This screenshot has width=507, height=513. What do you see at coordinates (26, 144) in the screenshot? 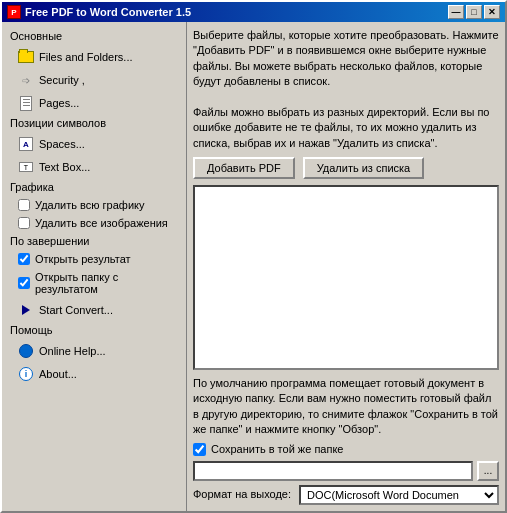
I see `spaces-icon: A` at bounding box center [26, 144].